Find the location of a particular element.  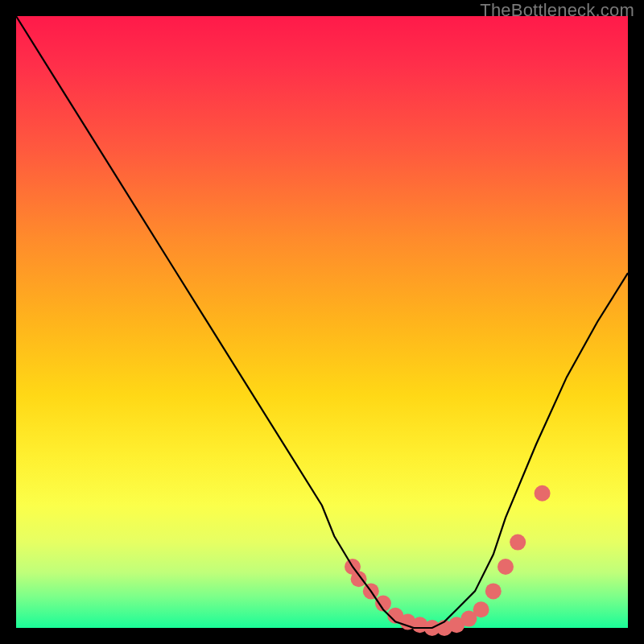

attribution-label: TheBottleneck.com is located at coordinates (557, 10).